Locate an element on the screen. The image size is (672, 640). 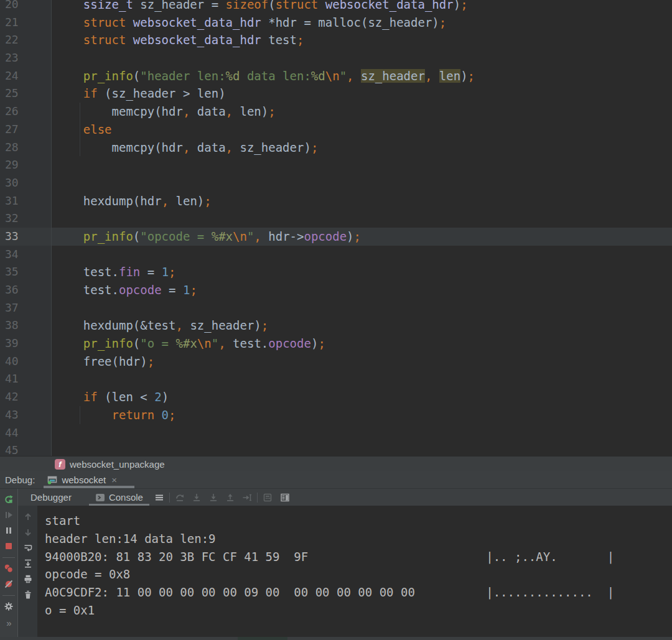
editor-line-32: 32 is located at coordinates (336, 219).